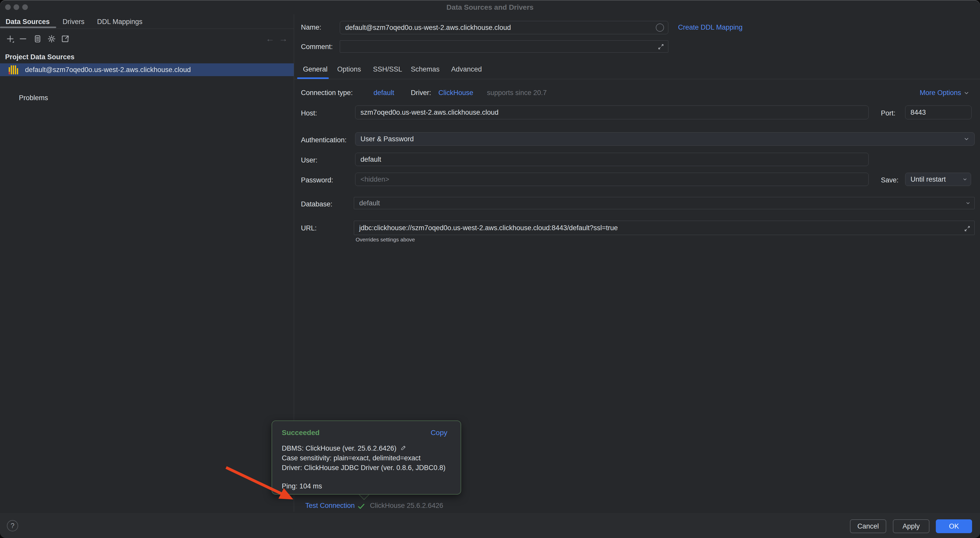 The image size is (980, 538). Describe the element at coordinates (918, 113) in the screenshot. I see `port-input-value: 8443` at that location.